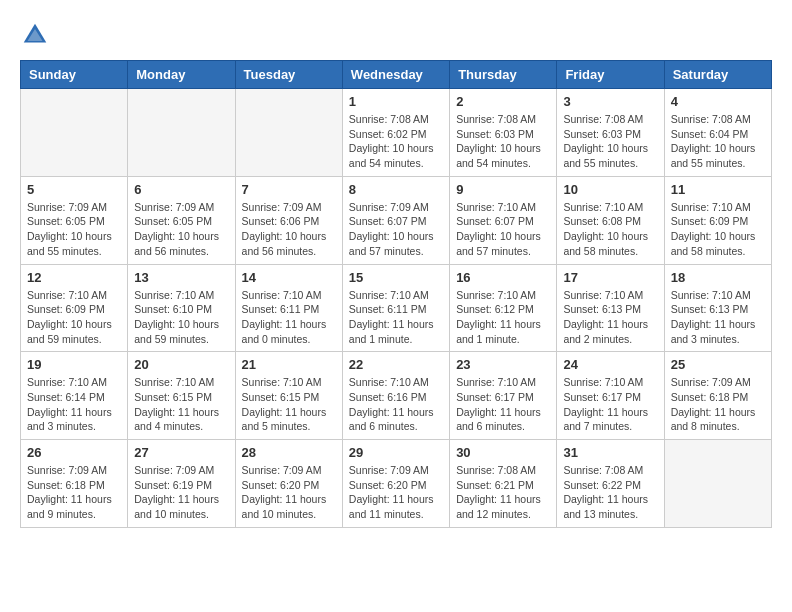 This screenshot has width=792, height=612. What do you see at coordinates (396, 484) in the screenshot?
I see `calendar-cell: 29Sunrise: 7:09 AM Sunset: 6:20 PM Dayli…` at bounding box center [396, 484].